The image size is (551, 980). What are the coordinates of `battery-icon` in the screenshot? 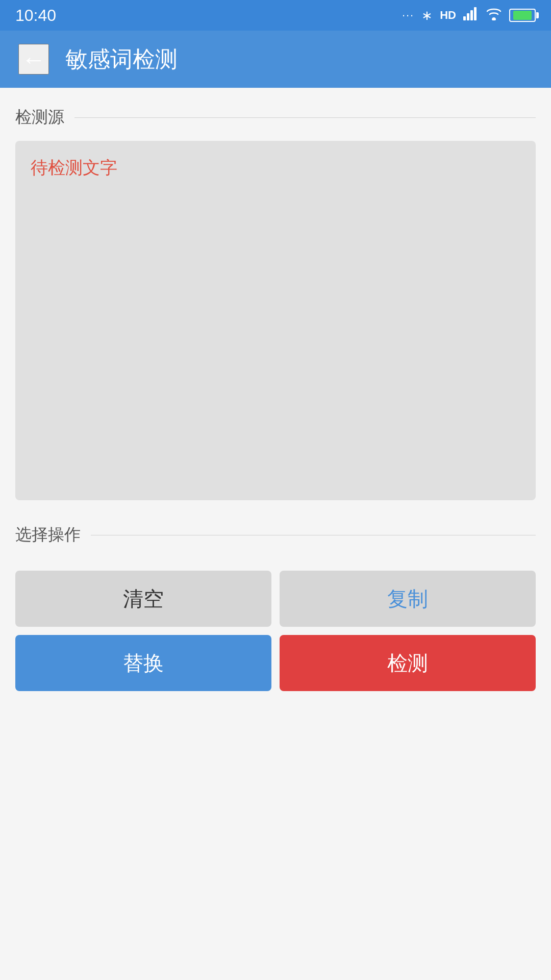 It's located at (522, 15).